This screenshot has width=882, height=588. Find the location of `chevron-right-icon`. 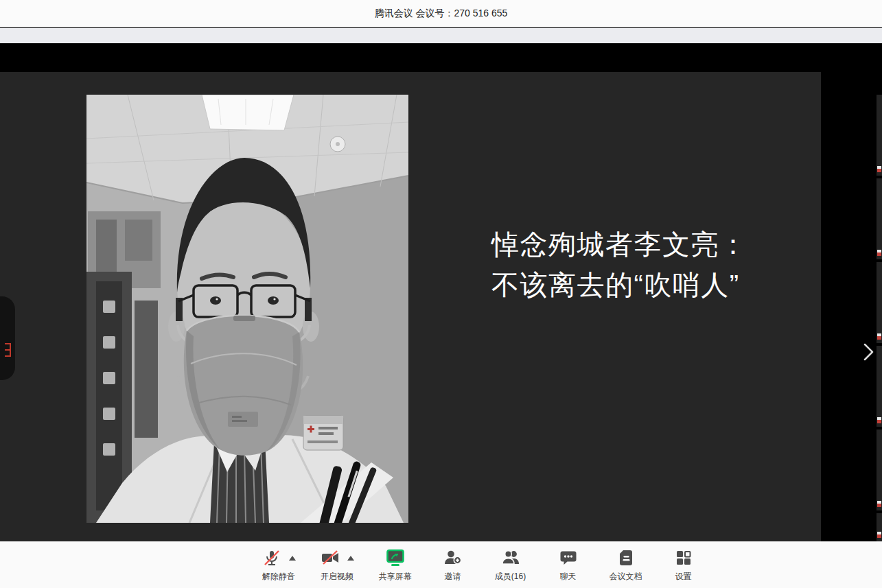

chevron-right-icon is located at coordinates (868, 352).